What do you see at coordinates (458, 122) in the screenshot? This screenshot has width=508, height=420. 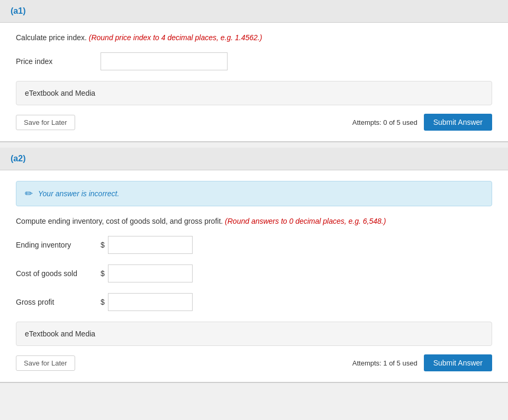 I see `a1-submit-button: Submit Answer` at bounding box center [458, 122].